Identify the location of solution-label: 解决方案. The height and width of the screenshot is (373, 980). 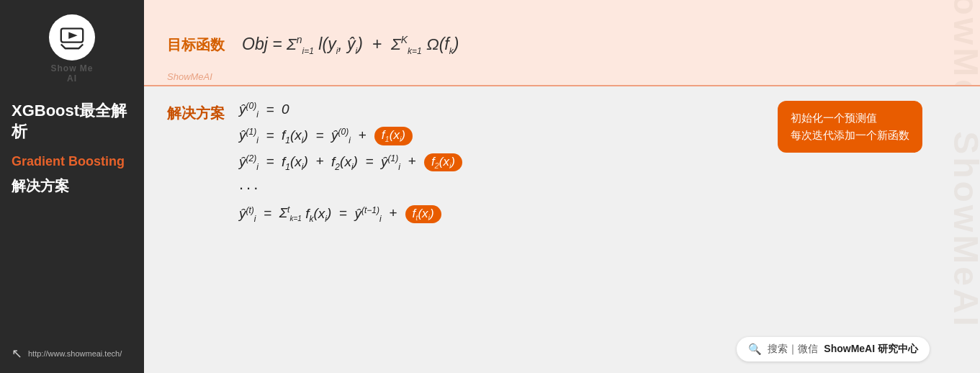
(196, 112).